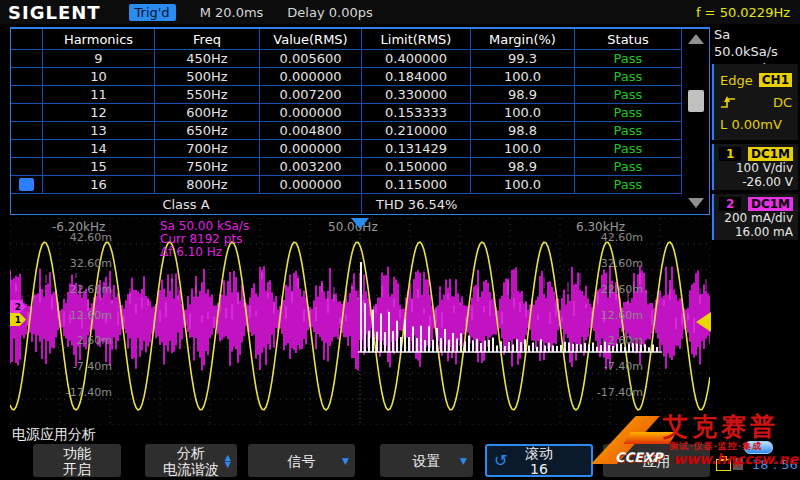  What do you see at coordinates (500, 461) in the screenshot?
I see `rotate-knob-icon: ↺` at bounding box center [500, 461].